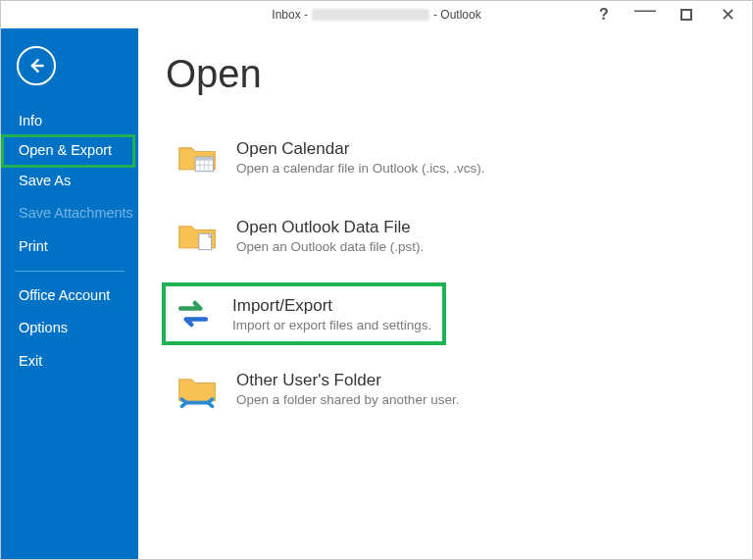 The image size is (753, 560). Describe the element at coordinates (666, 15) in the screenshot. I see `window-controls: ? — ✕` at that location.